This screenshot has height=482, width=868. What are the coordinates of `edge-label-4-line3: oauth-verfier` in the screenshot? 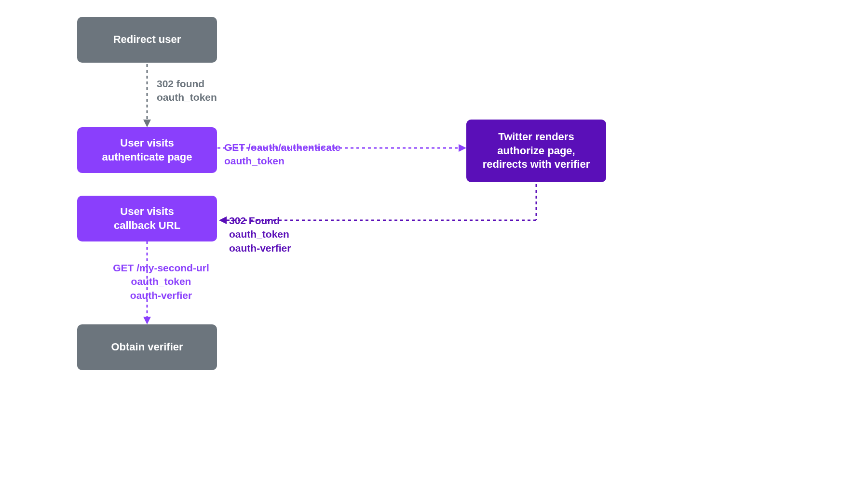 It's located at (161, 295).